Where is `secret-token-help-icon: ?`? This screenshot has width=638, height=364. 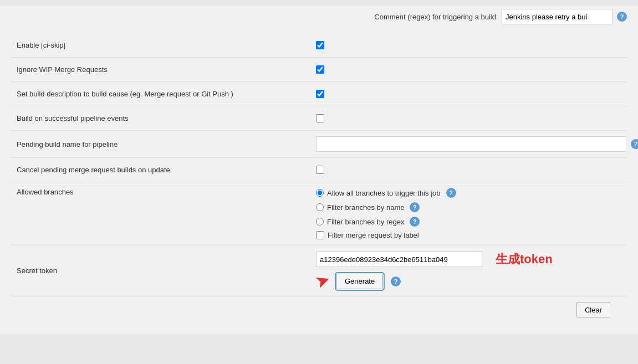 secret-token-help-icon: ? is located at coordinates (396, 281).